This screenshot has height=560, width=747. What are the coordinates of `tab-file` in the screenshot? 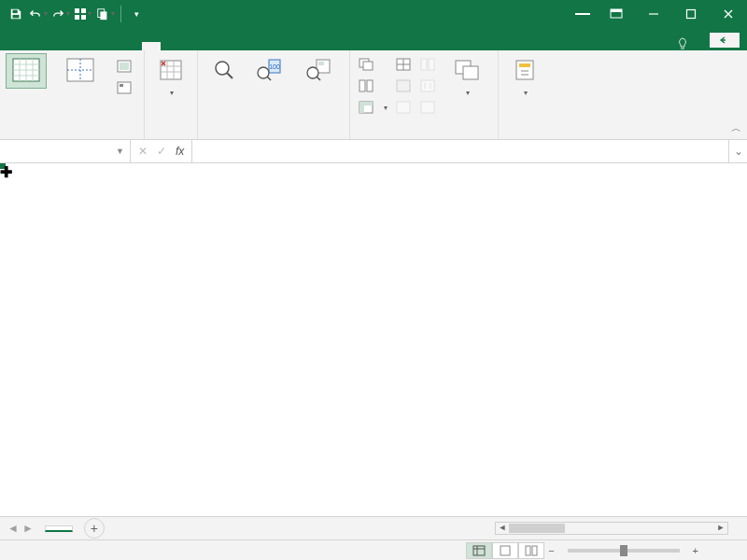 It's located at (17, 47).